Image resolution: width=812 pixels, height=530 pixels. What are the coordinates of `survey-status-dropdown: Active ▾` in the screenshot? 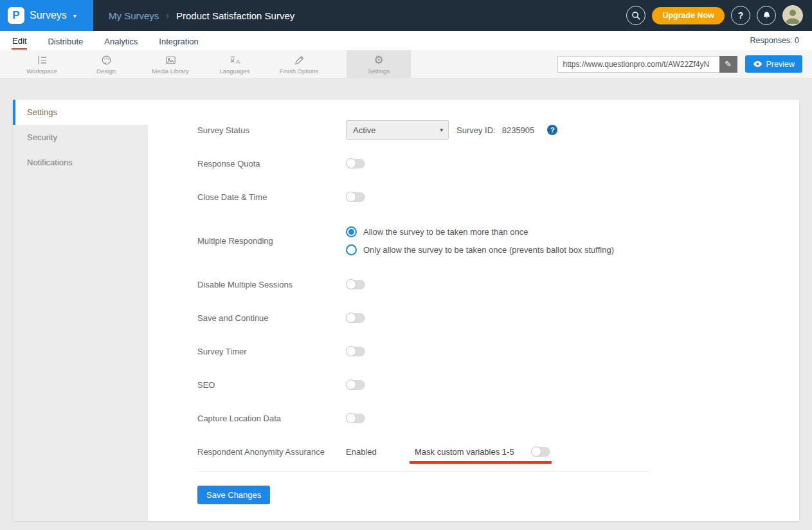 It's located at (397, 130).